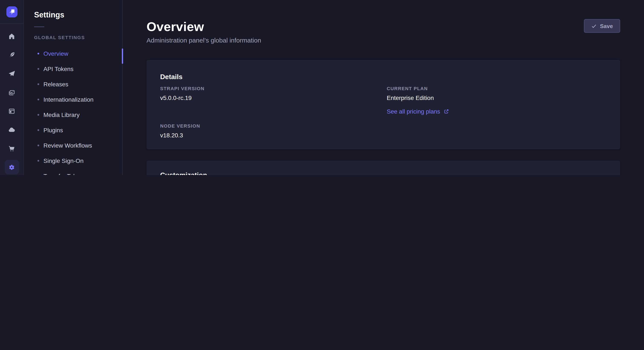  What do you see at coordinates (270, 88) in the screenshot?
I see `field-label: STRAPI VERSION` at bounding box center [270, 88].